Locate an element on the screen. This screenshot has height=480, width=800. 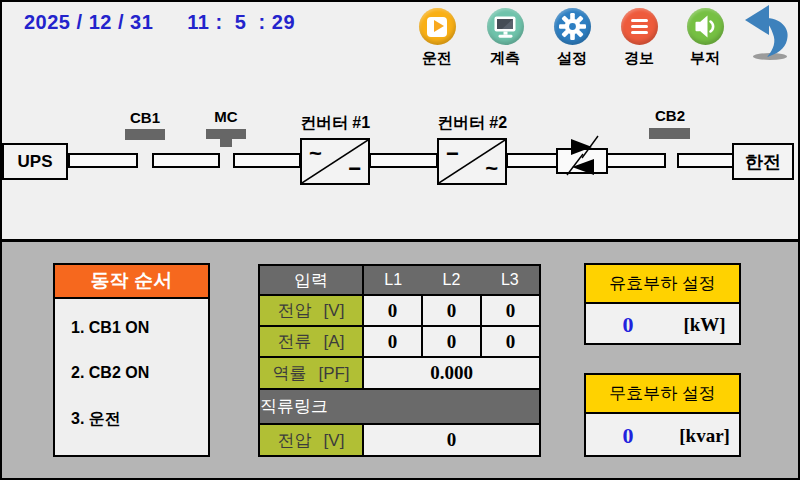
active-load-unit: [kW] is located at coordinates (704, 325).